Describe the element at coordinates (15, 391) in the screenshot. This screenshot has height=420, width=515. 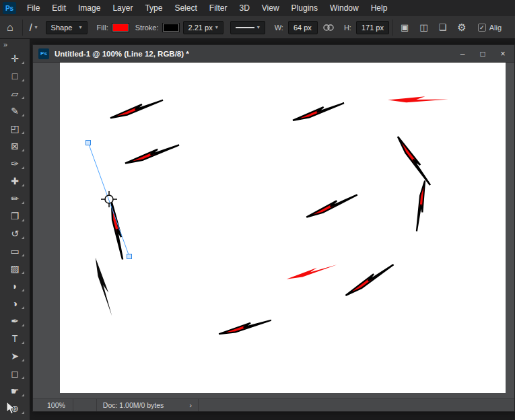
I see `hand-tool-icon: ☛` at that location.